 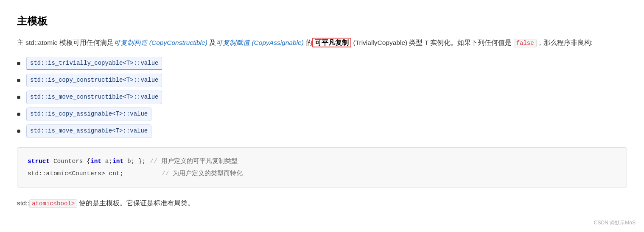 I want to click on code-line-1: struct Counters { int a; int b; }; // 用户…, so click(x=322, y=162).